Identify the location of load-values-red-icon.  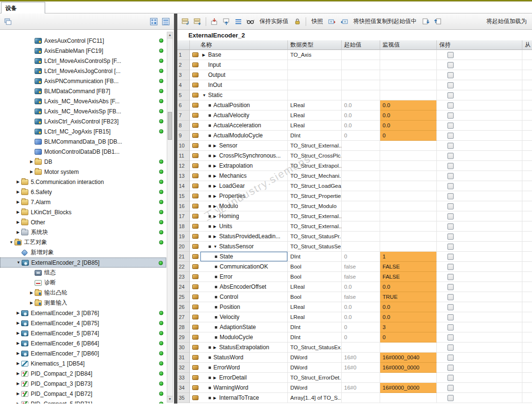
(214, 22).